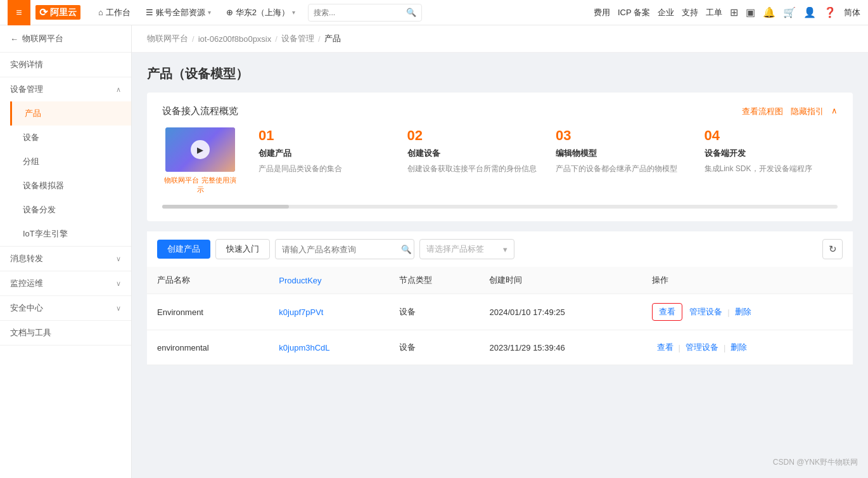 The image size is (868, 478). Describe the element at coordinates (298, 39) in the screenshot. I see `breadcrumb-item-2: 设备管理` at that location.